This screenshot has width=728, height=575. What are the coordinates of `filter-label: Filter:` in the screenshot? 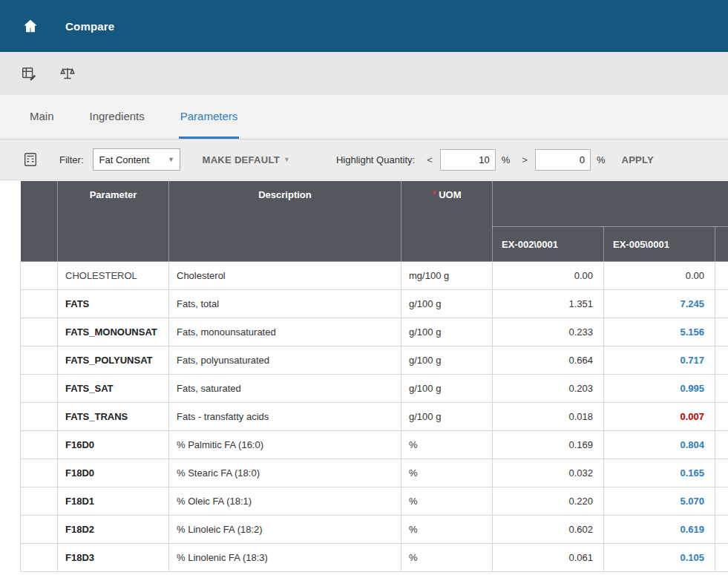 It's located at (71, 160).